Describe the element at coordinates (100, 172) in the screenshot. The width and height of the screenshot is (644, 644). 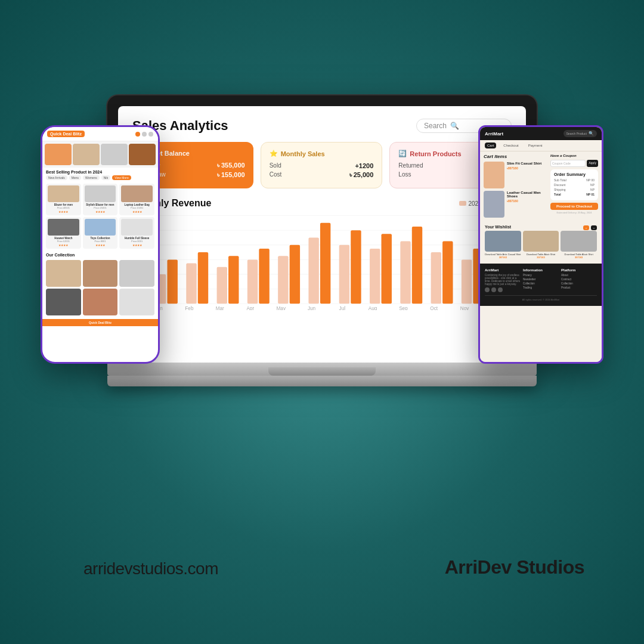
I see `best-selling-title: Best Selling Product in 2024` at that location.